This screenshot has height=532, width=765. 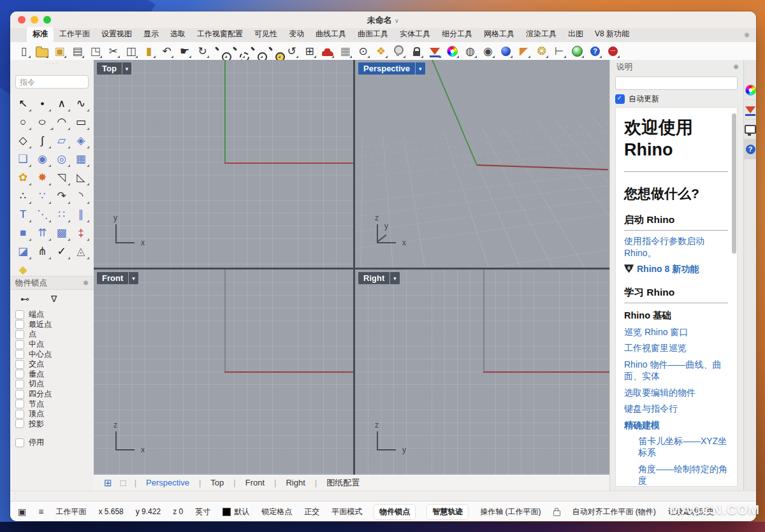 I want to click on text-tool: T, so click(x=23, y=214).